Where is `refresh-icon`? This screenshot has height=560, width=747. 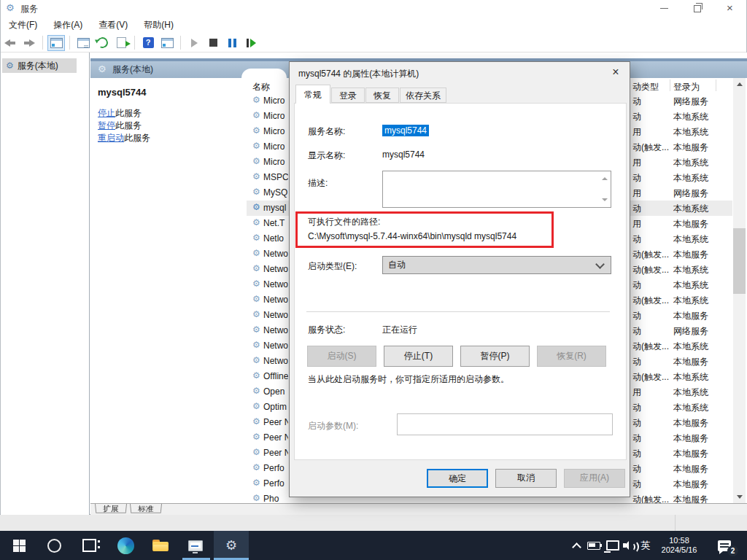
refresh-icon is located at coordinates (102, 42).